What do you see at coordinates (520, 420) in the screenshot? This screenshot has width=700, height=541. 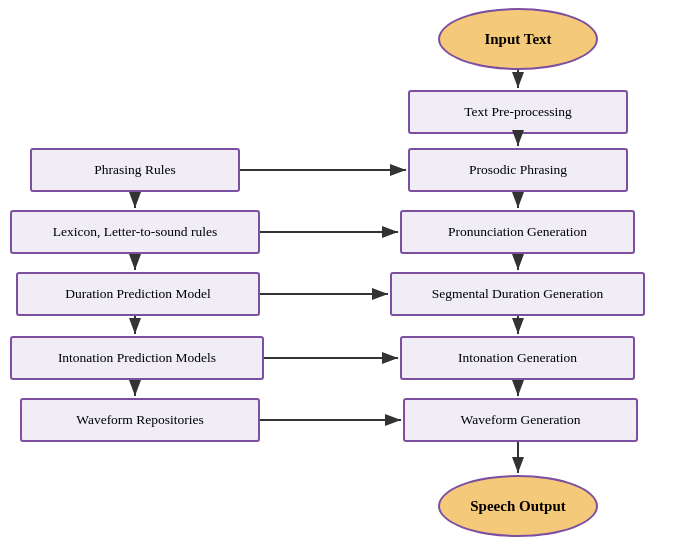 I see `waveform-generation-box: Waveform Generation` at bounding box center [520, 420].